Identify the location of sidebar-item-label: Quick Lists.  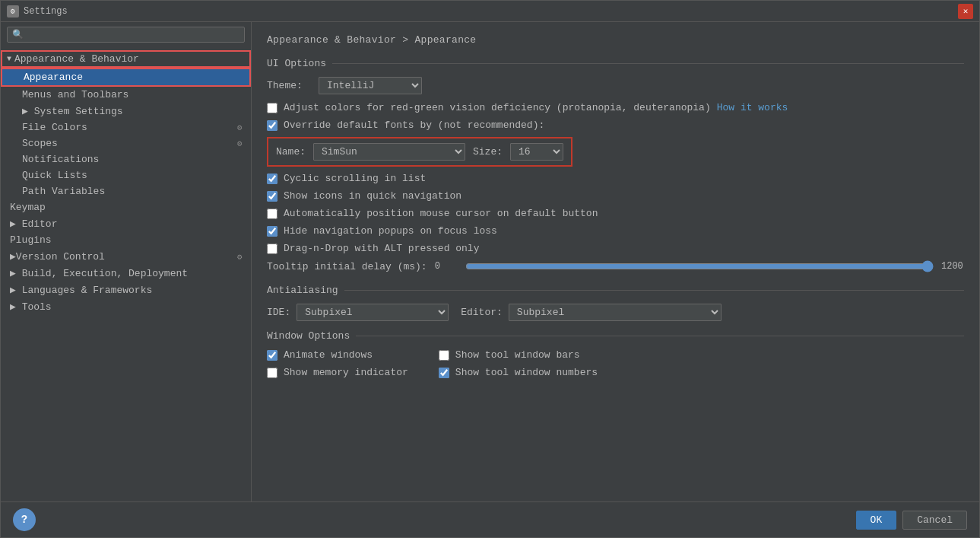
(55, 175).